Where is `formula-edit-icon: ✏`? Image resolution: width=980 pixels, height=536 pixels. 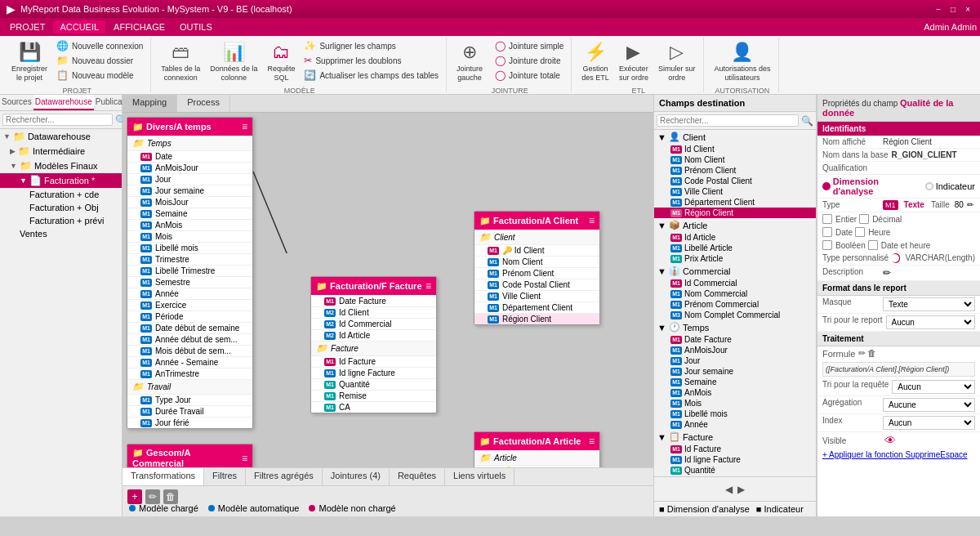
formula-edit-icon: ✏ is located at coordinates (862, 353).